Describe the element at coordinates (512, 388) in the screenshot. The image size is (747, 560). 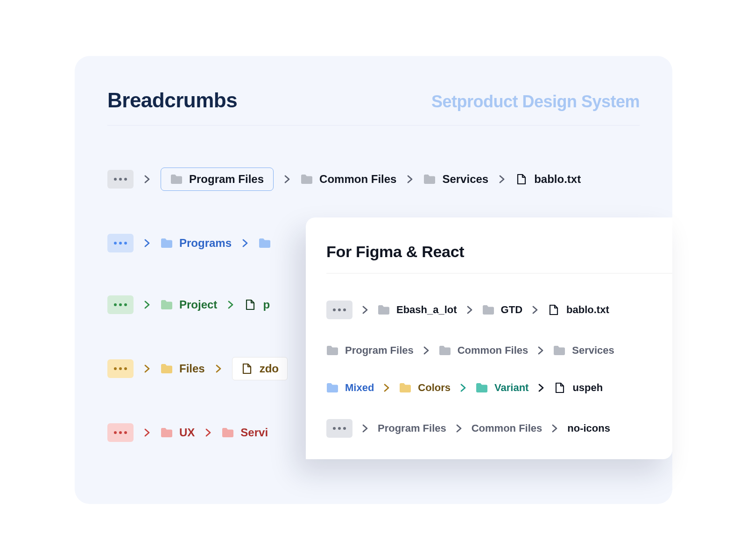
I see `breadcrumb-label: Variant` at that location.